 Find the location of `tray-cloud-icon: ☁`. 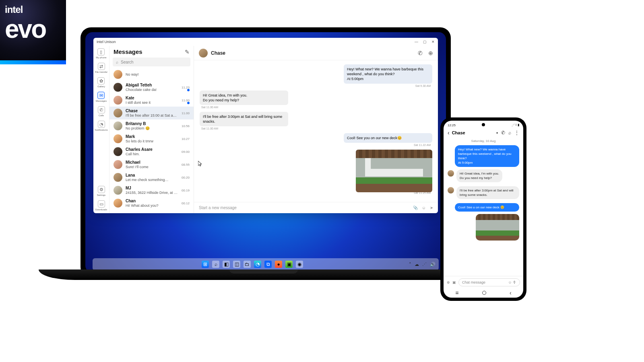

tray-cloud-icon: ☁ is located at coordinates (417, 265).